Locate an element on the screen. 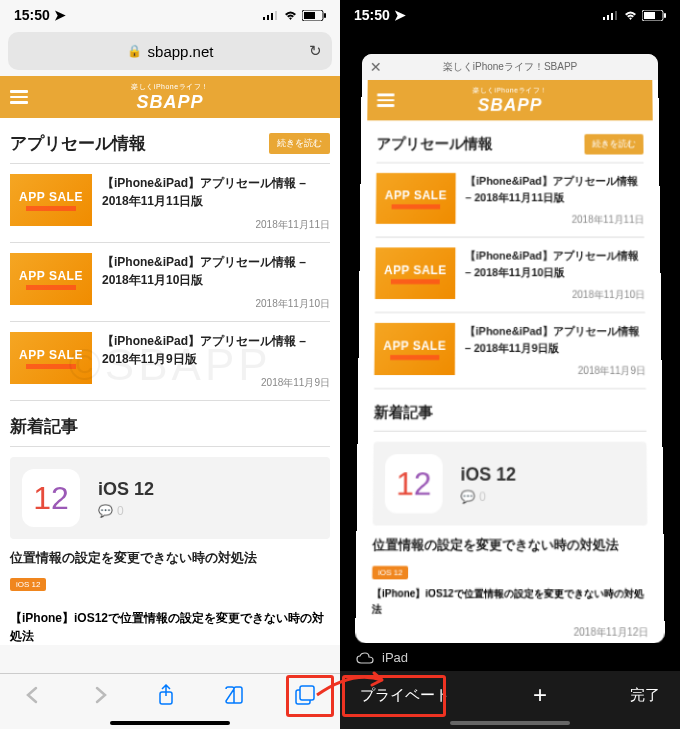  lock-icon: 🔒 is located at coordinates (134, 51).